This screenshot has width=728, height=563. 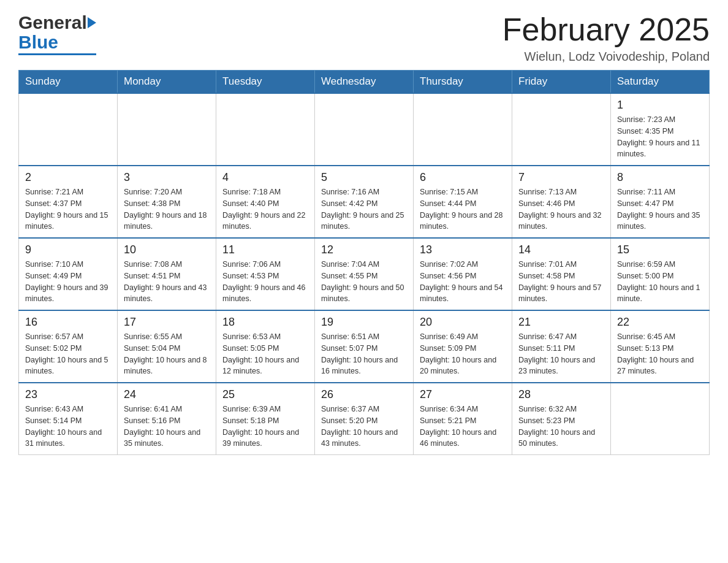 I want to click on calendar-day-cell: 20Sunrise: 6:49 AM Sunset: 5:09 PM Dayli…, so click(x=463, y=347).